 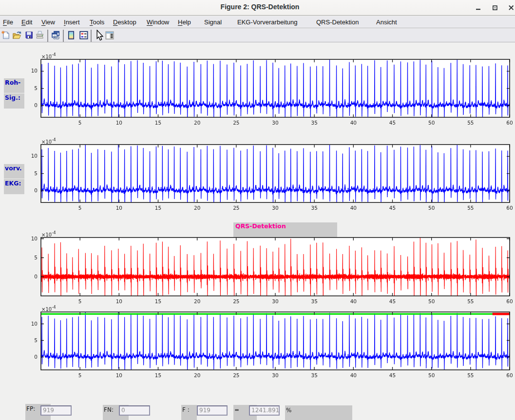 I want to click on label-vorv-text: vorv., so click(x=14, y=168).